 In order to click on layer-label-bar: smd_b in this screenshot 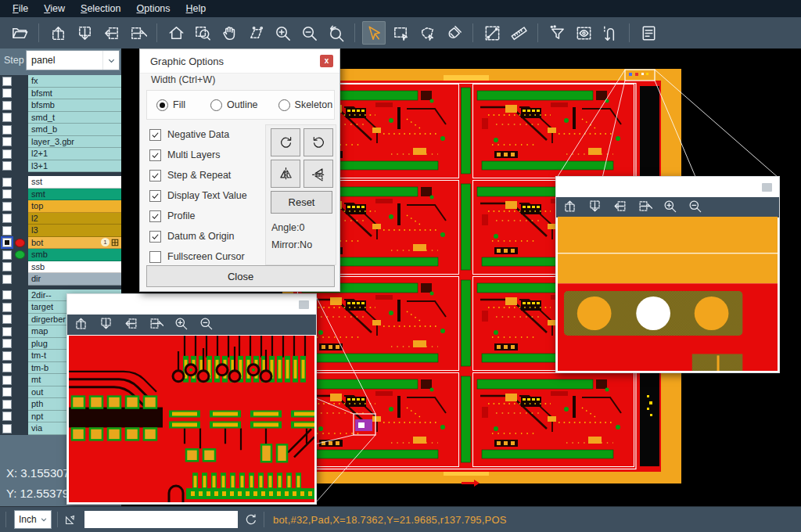, I will do `click(75, 130)`.